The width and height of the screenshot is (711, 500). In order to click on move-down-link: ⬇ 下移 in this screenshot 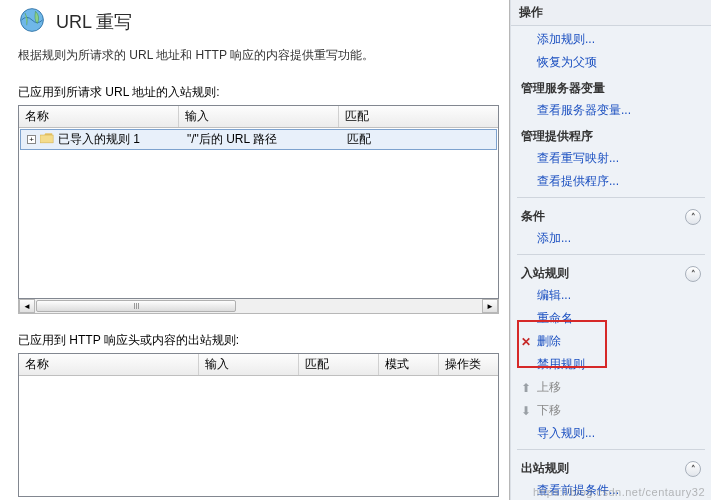, I will do `click(611, 410)`.